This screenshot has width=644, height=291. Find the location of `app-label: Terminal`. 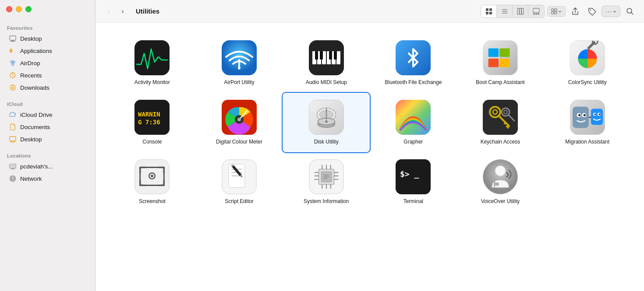

app-label: Terminal is located at coordinates (414, 201).